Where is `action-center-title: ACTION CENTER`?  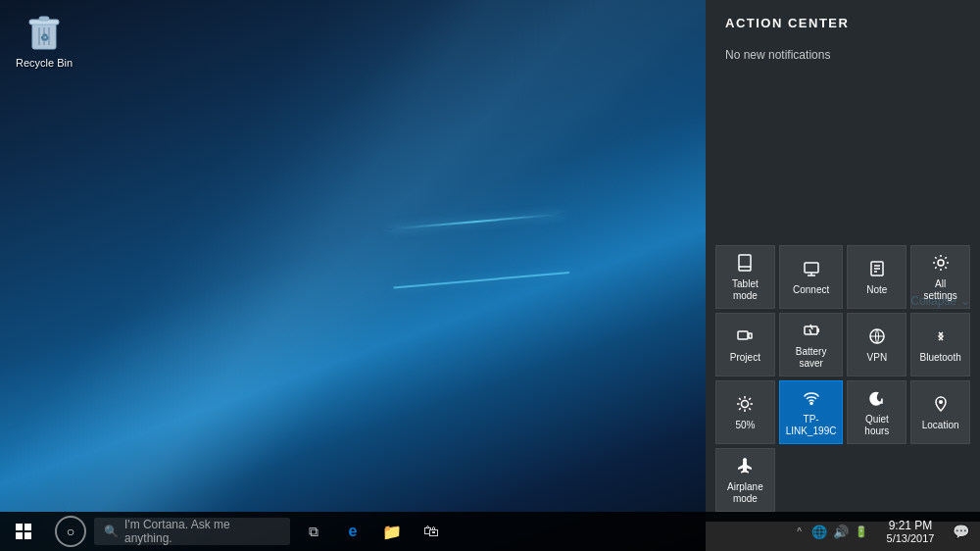 action-center-title: ACTION CENTER is located at coordinates (843, 20).